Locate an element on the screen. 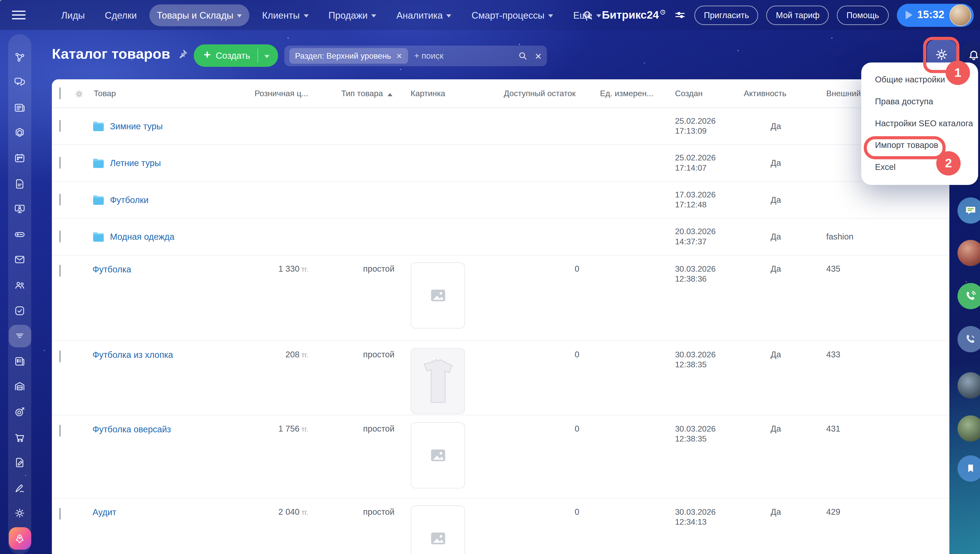 This screenshot has height=554, width=980. table-row: Модная одежда20.03.202614:37:37Даfashion is located at coordinates (501, 237).